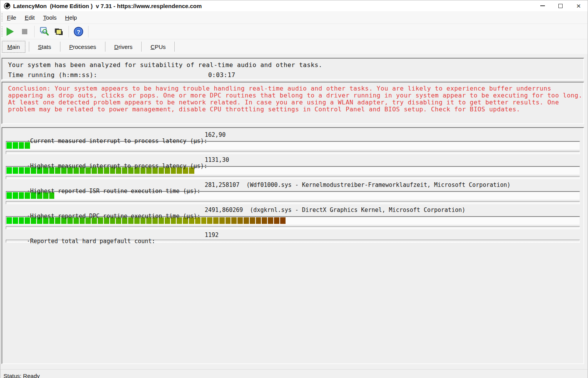 The width and height of the screenshot is (588, 378). Describe the element at coordinates (59, 32) in the screenshot. I see `copy-report-button` at that location.